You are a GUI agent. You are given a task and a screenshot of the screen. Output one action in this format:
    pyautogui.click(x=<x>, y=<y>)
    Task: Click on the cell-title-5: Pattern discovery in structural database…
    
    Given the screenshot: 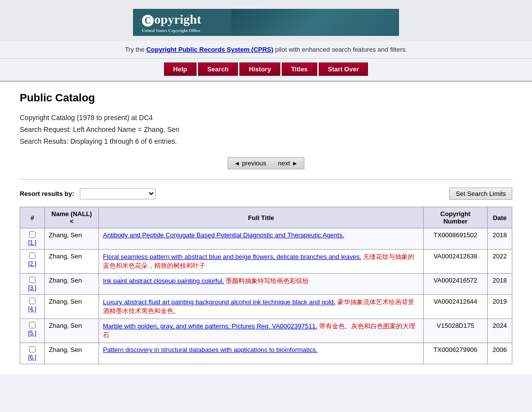 What is the action you would take?
    pyautogui.click(x=261, y=353)
    